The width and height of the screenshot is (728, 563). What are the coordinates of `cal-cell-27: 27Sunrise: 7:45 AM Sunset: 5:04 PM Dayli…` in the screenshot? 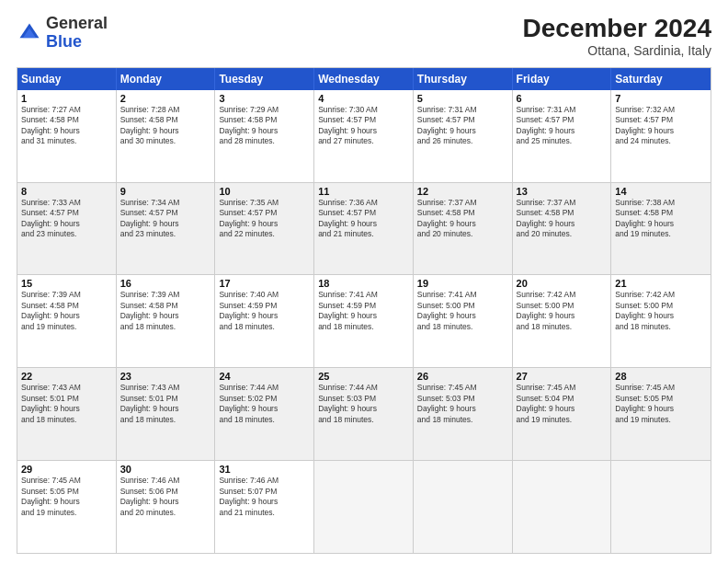 It's located at (563, 414).